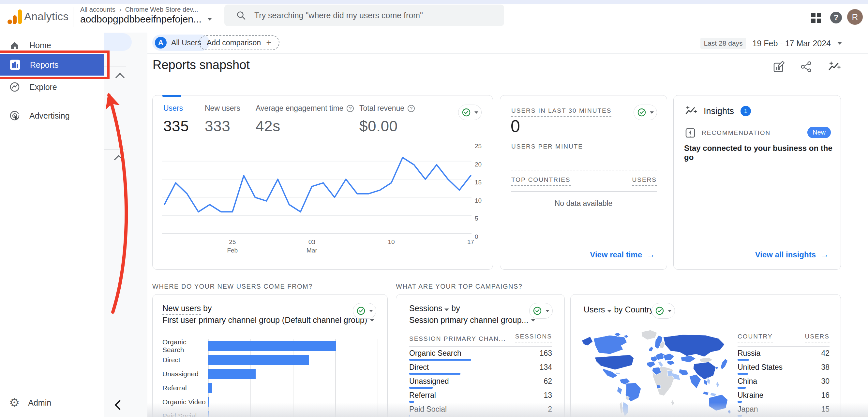 The image size is (868, 417). I want to click on search-icon, so click(241, 15).